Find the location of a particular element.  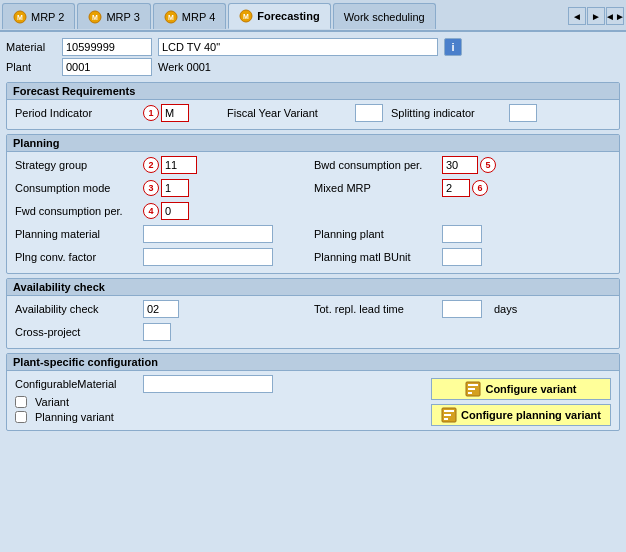

forecast-requirements-section: Forecast Requirements Period Indicator 1… is located at coordinates (313, 106).